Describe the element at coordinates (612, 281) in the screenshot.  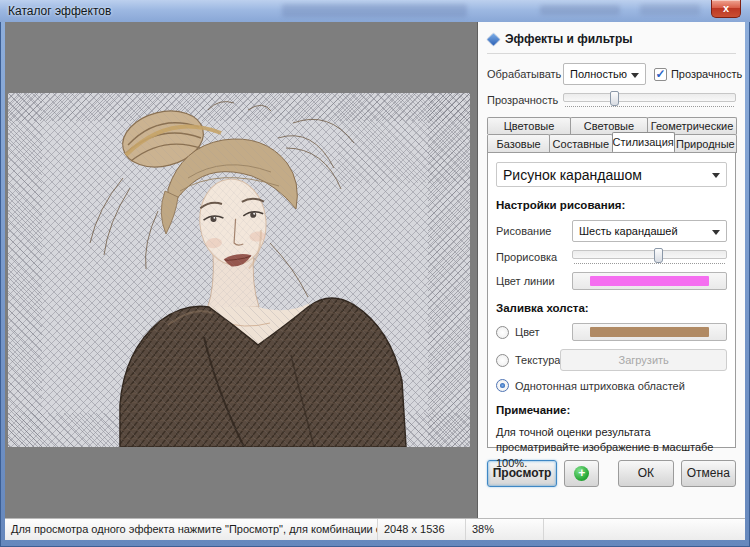
I see `line-color-row: Цвет линии` at that location.